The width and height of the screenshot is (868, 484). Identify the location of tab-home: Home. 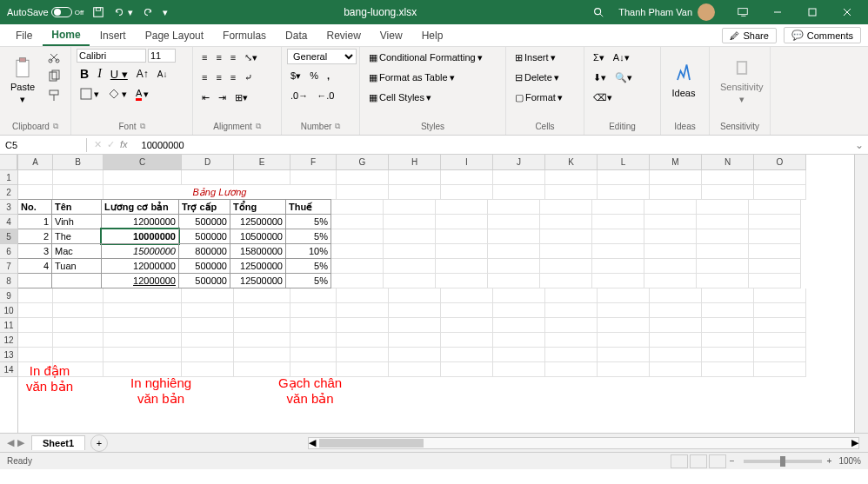
(66, 36).